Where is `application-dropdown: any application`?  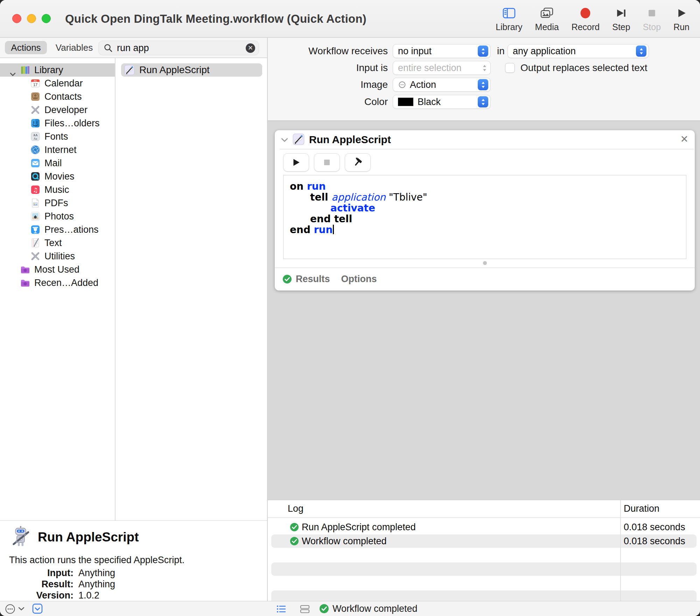 application-dropdown: any application is located at coordinates (578, 51).